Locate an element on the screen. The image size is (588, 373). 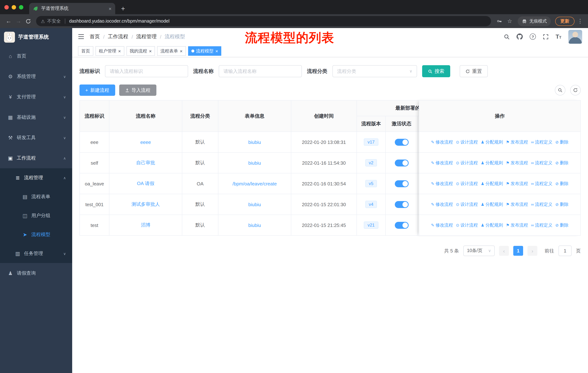
toggle-search-button is located at coordinates (560, 90).